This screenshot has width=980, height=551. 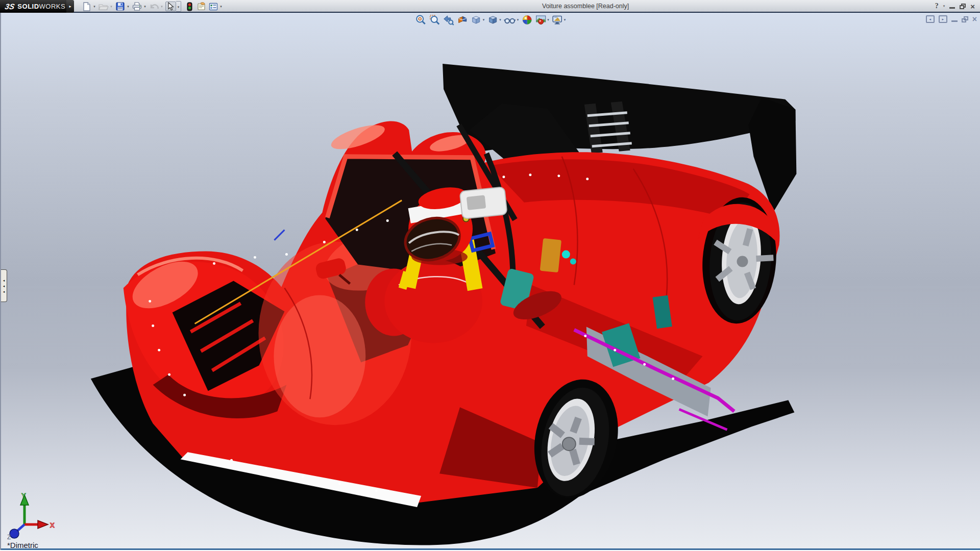 What do you see at coordinates (120, 6) in the screenshot?
I see `save-floppy-icon` at bounding box center [120, 6].